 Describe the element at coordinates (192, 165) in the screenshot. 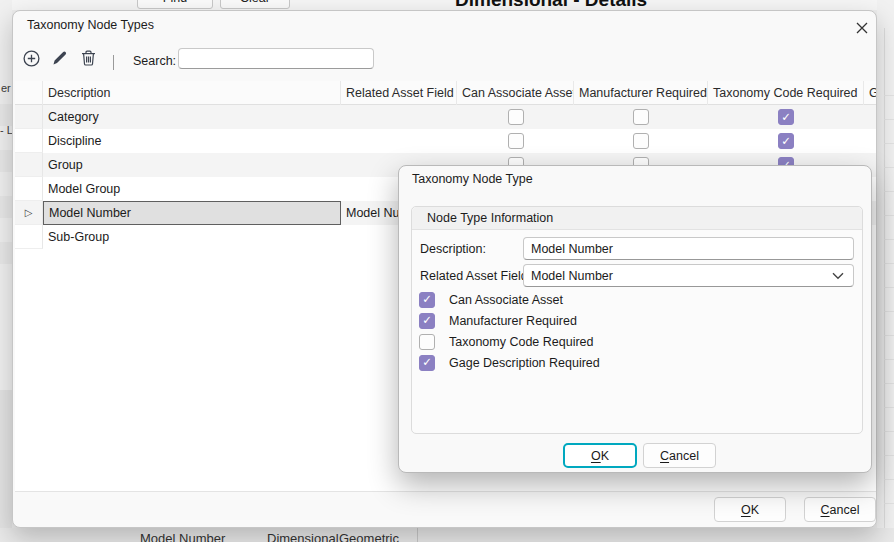

I see `description-cell: Group` at that location.